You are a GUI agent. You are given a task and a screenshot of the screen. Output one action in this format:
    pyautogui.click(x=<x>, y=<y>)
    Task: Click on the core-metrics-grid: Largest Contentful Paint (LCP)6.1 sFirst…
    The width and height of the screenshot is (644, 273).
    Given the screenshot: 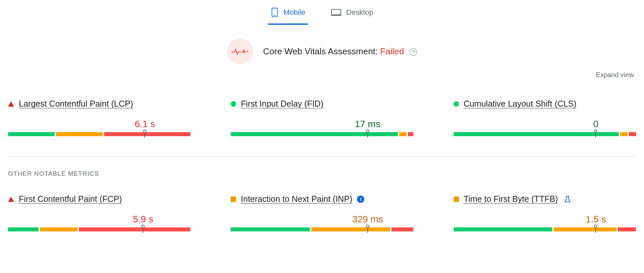 What is the action you would take?
    pyautogui.click(x=322, y=117)
    